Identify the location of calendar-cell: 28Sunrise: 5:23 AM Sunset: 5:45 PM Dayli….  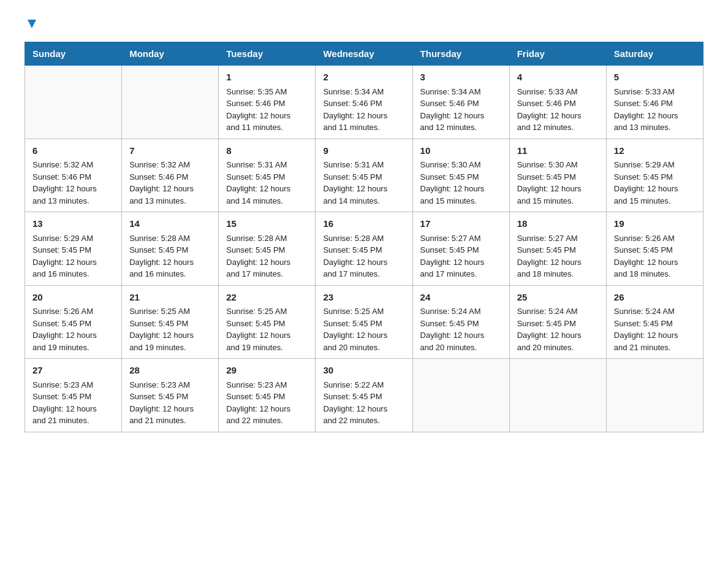
(170, 396).